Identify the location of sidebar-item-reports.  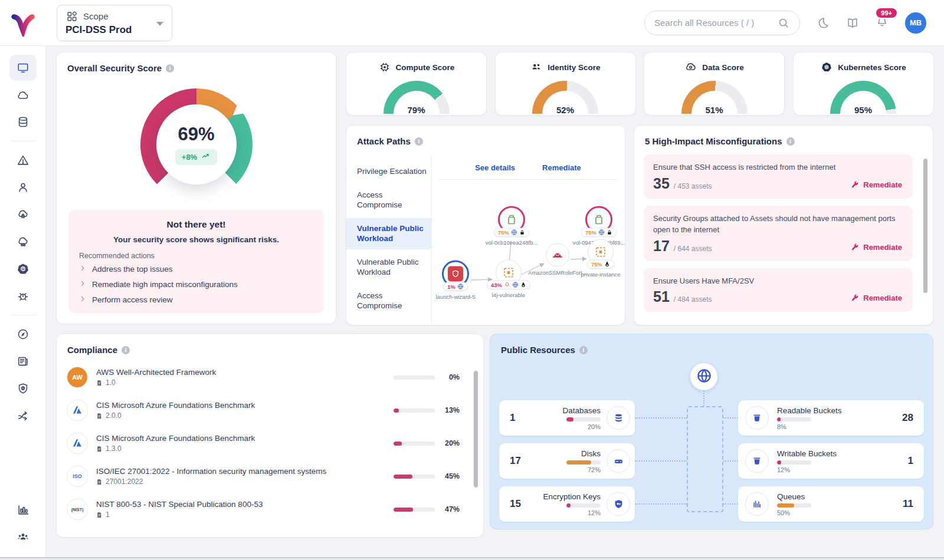
(23, 361).